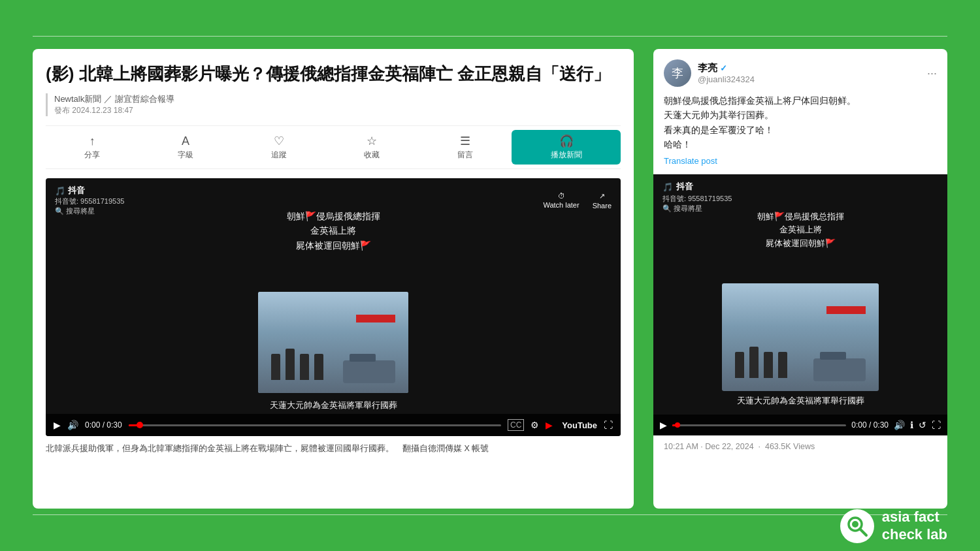  Describe the element at coordinates (664, 425) in the screenshot. I see `right-play-button: ▶` at that location.